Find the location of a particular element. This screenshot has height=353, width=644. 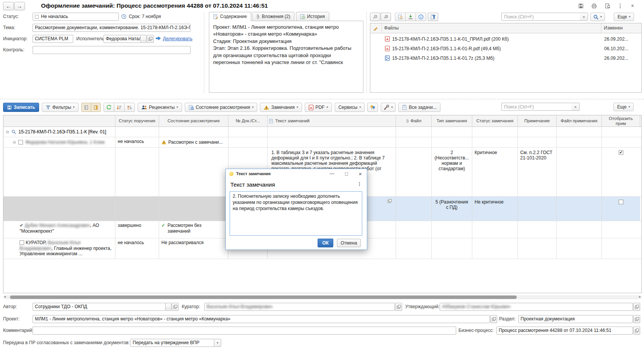

sort-descending-button is located at coordinates (119, 107).